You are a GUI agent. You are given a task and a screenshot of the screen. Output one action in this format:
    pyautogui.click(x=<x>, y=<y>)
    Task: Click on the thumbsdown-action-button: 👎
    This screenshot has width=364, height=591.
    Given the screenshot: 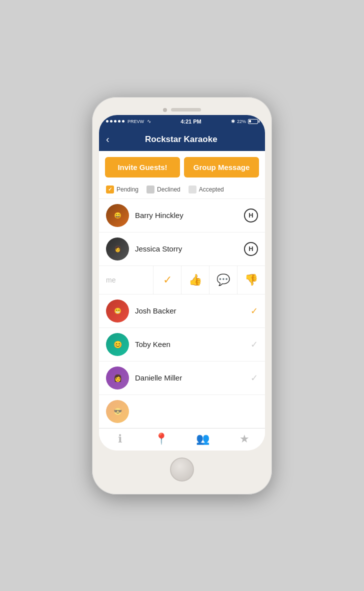 What is the action you would take?
    pyautogui.click(x=251, y=280)
    